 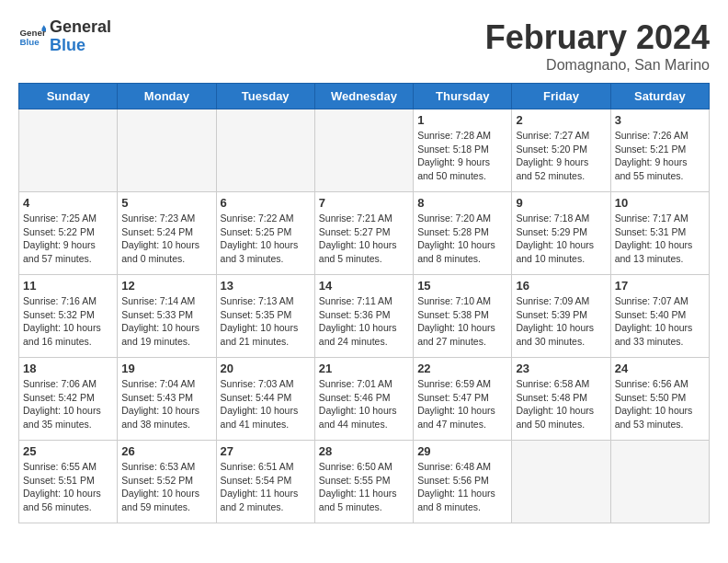 What do you see at coordinates (561, 322) in the screenshot?
I see `day-info: Sunrise: 7:09 AM Sunset: 5:39 PM Dayligh…` at bounding box center [561, 322].